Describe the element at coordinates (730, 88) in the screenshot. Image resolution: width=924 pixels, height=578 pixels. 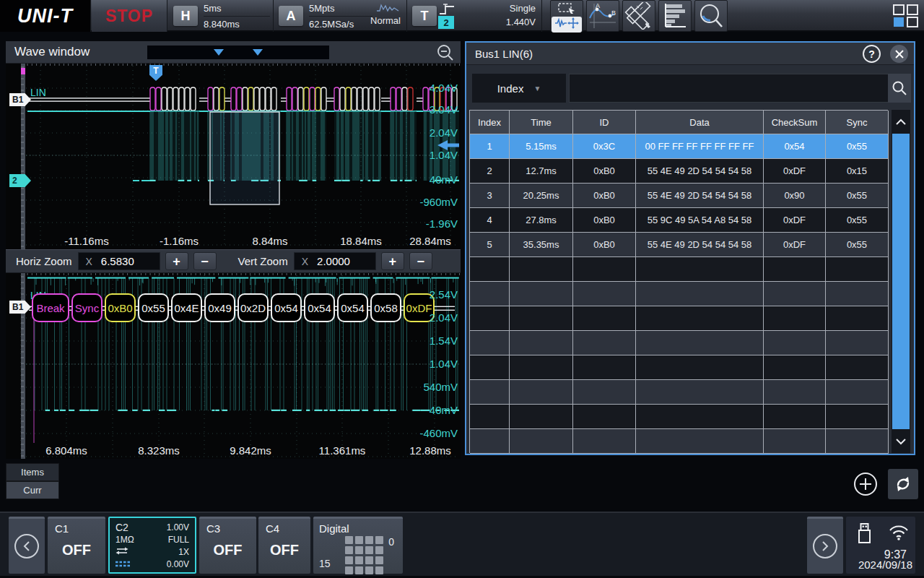
I see `bus-search-input` at that location.